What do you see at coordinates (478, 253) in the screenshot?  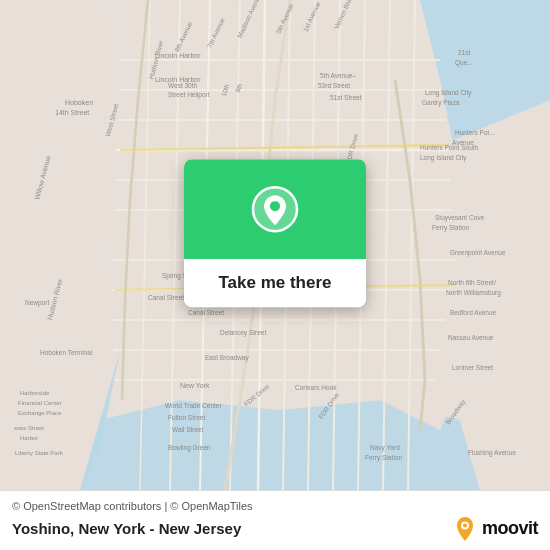 I see `svg-text: Greenpoint Avenue` at bounding box center [478, 253].